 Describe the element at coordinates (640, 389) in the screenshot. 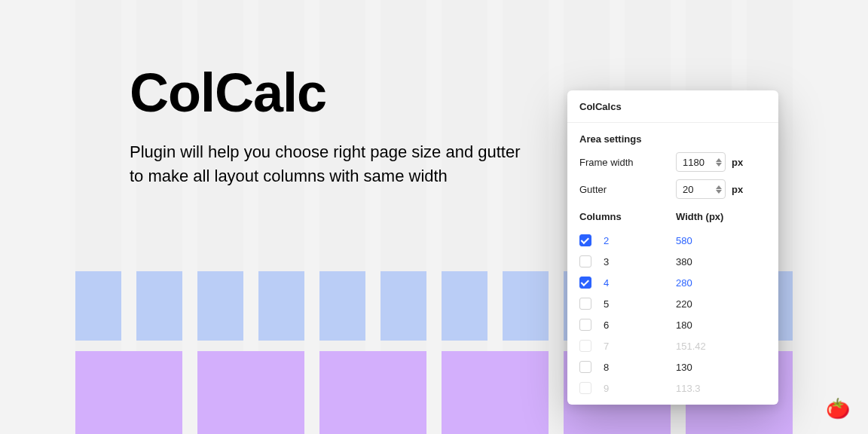

I see `result-columns-value: 9` at that location.